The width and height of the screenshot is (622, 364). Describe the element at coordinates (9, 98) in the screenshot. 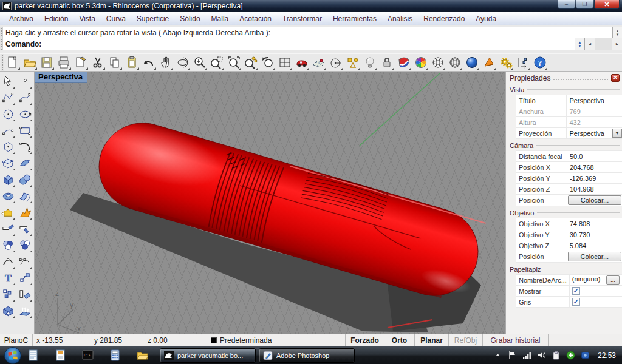

I see `polyline-icon` at that location.